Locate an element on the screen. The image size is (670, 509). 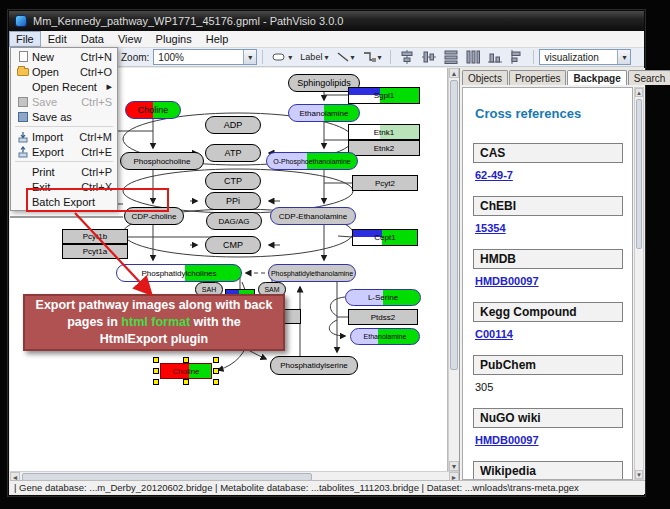
xref-link-chebi: 15354 is located at coordinates (490, 228).